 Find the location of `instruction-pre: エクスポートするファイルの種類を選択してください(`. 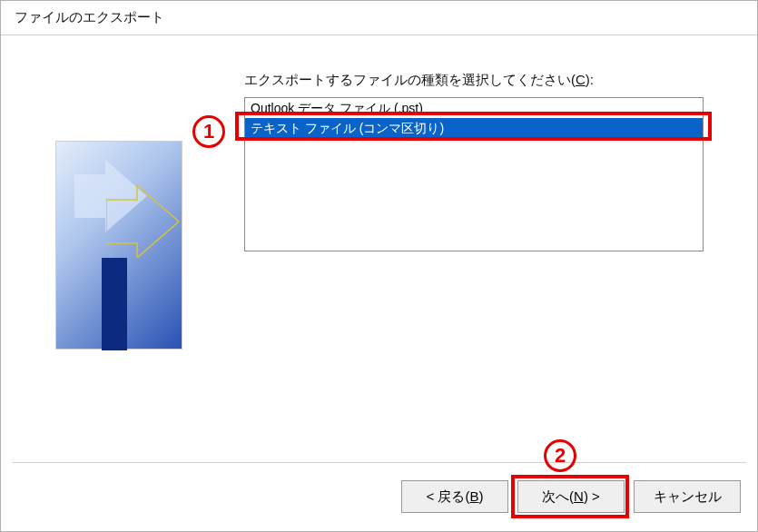

instruction-pre: エクスポートするファイルの種類を選択してください( is located at coordinates (410, 80).